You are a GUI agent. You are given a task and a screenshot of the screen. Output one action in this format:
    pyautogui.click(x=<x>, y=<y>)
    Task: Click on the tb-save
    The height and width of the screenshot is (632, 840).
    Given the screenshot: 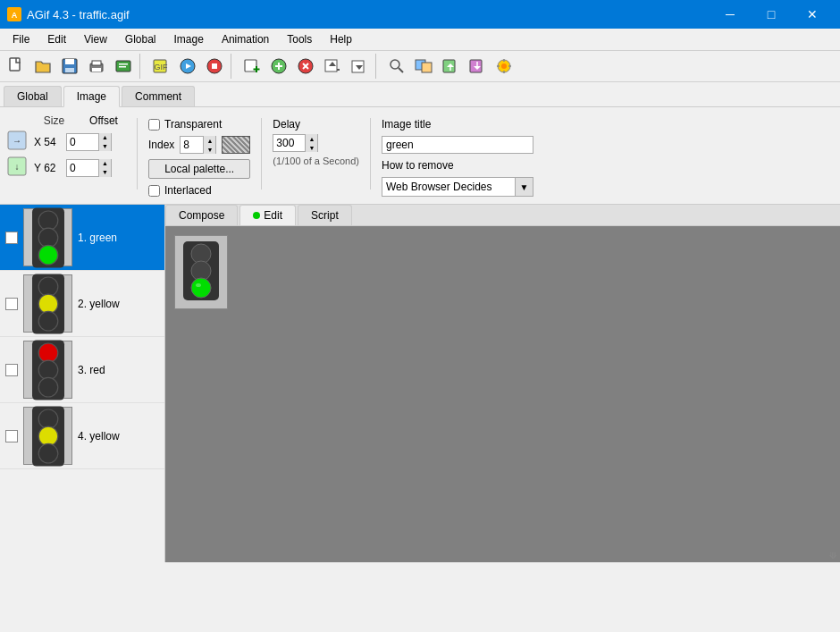 What is the action you would take?
    pyautogui.click(x=70, y=66)
    